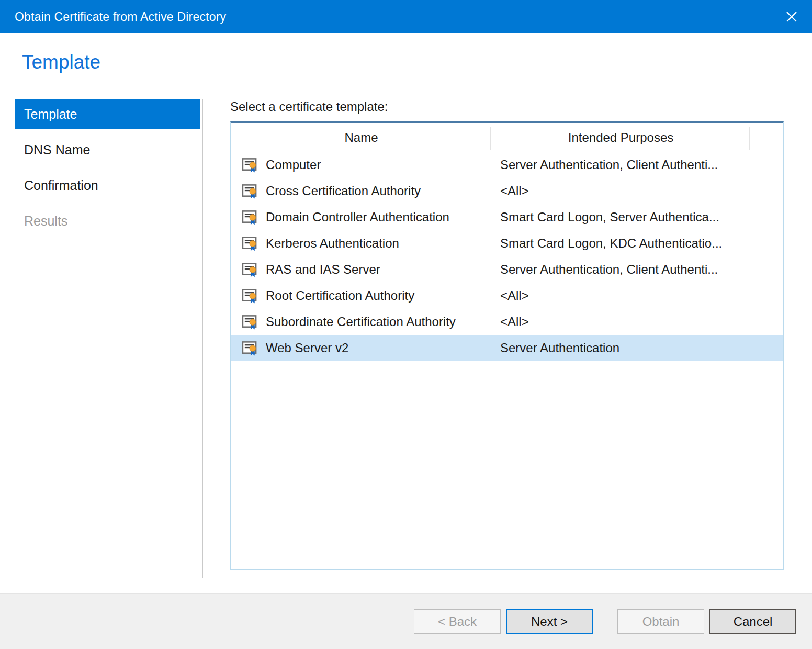  What do you see at coordinates (61, 185) in the screenshot?
I see `wizard-step-label: Confirmation` at bounding box center [61, 185].